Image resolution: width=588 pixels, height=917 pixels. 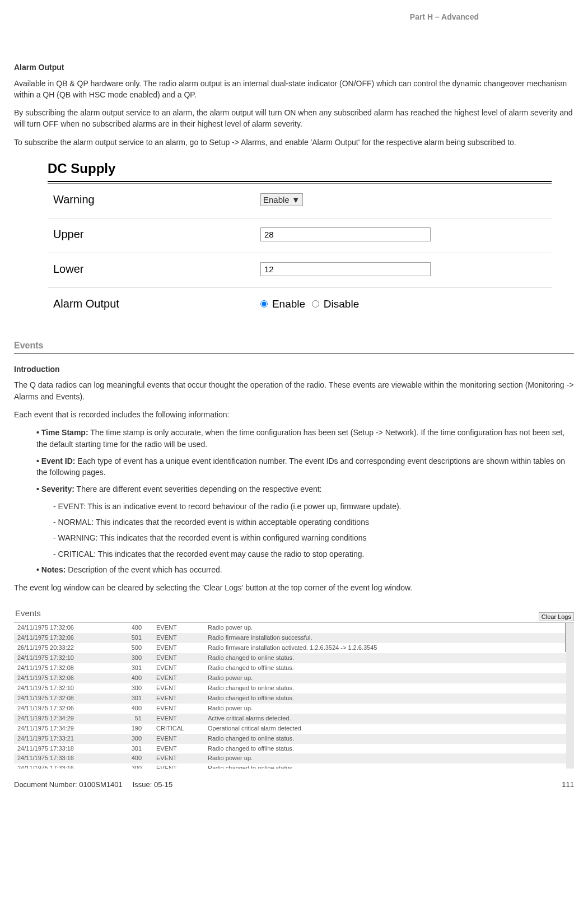 I want to click on sev-warning: - WARNING: This indicates that the recor…, so click(x=314, y=538).